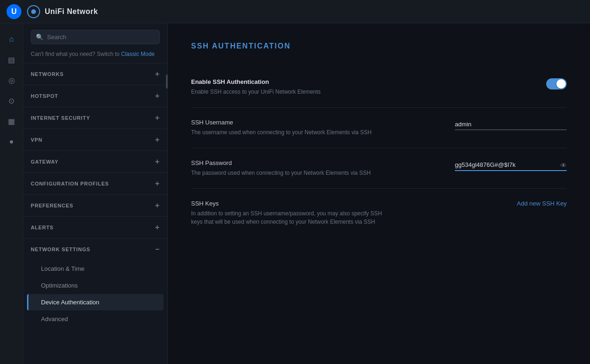 This screenshot has width=590, height=364. What do you see at coordinates (158, 74) in the screenshot?
I see `expand-icon-networks: +` at bounding box center [158, 74].